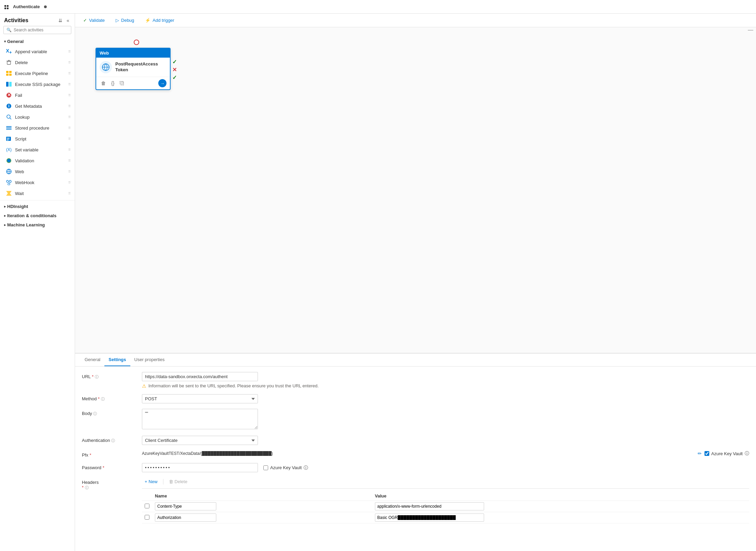  I want to click on auth-info-icon: ⓘ, so click(113, 441).